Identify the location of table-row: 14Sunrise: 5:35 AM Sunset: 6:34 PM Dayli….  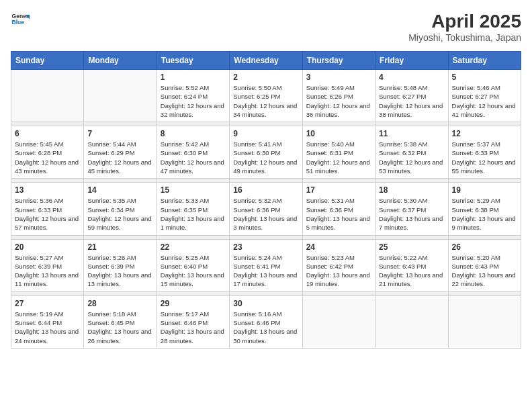
(120, 209).